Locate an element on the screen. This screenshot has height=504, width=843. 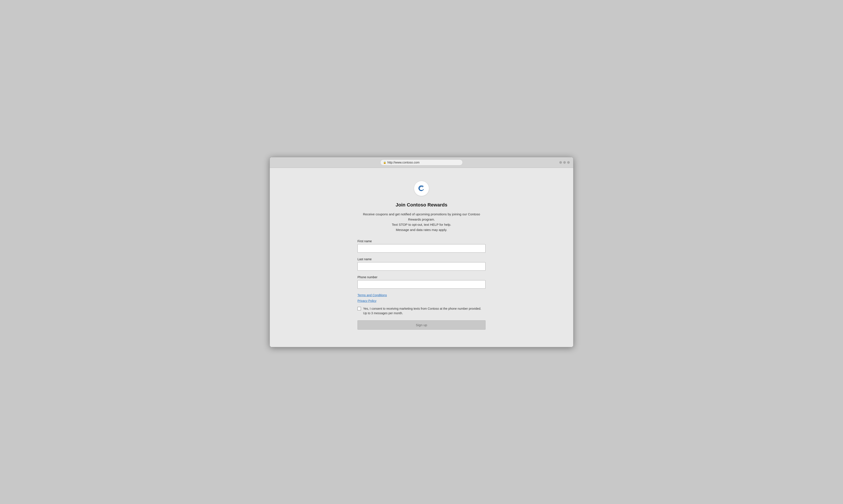
privacy-link: Privacy Policy is located at coordinates (422, 301).